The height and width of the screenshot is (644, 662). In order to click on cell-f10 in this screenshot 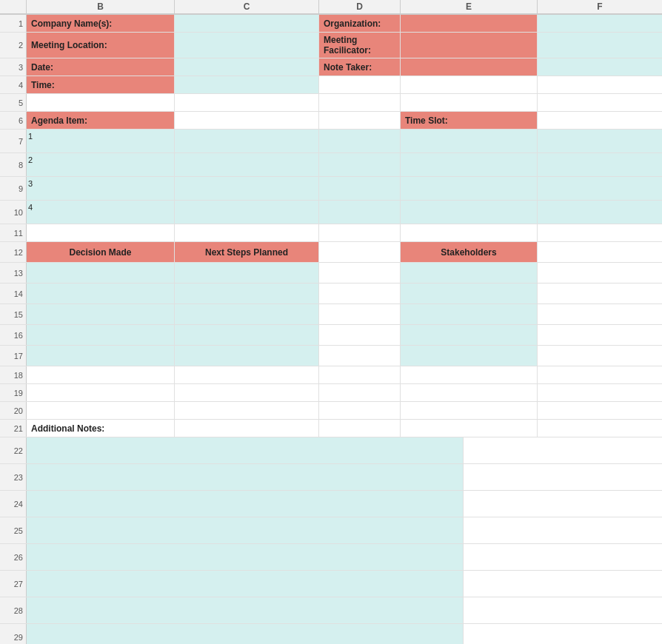, I will do `click(600, 212)`.